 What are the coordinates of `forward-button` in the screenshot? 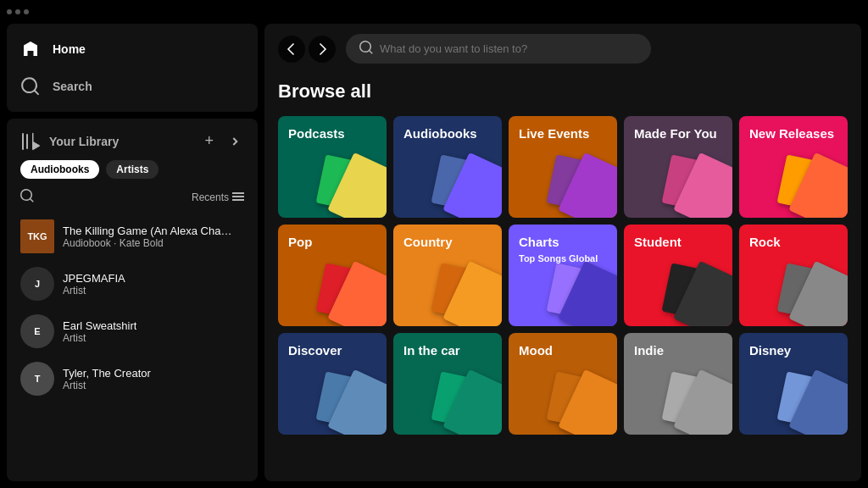 It's located at (322, 49).